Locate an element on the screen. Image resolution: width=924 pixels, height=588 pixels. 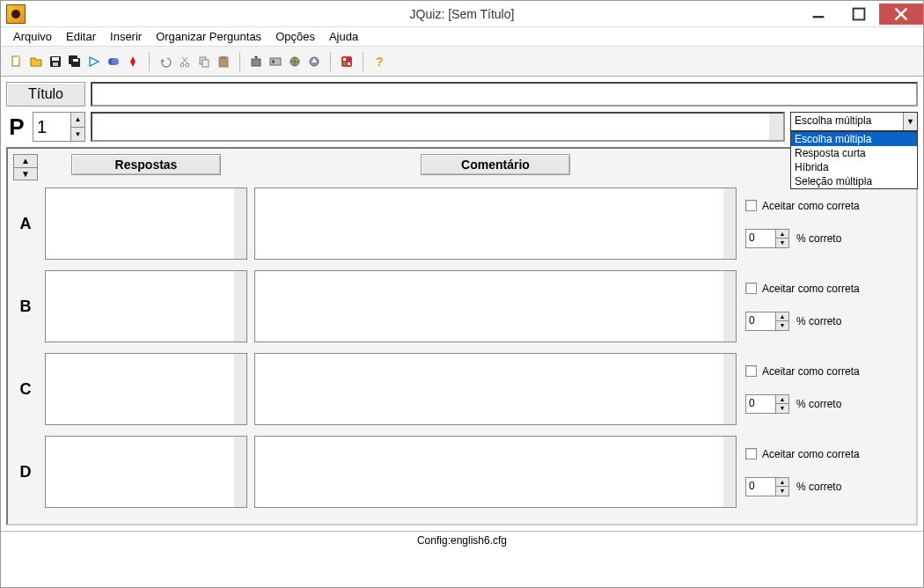
menu-editar: Editar is located at coordinates (81, 37).